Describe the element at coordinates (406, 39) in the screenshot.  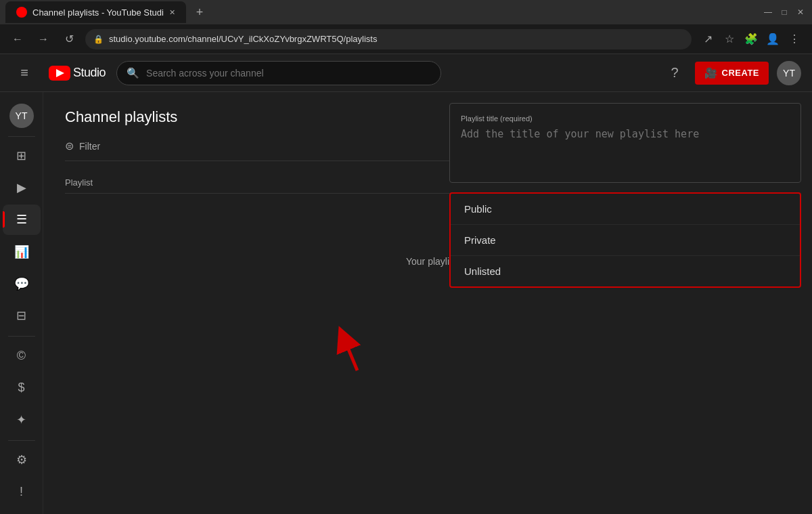
I see `address-bar: ← → ↺ 🔒 studio.youtube.com/channel/UCvY_…` at that location.